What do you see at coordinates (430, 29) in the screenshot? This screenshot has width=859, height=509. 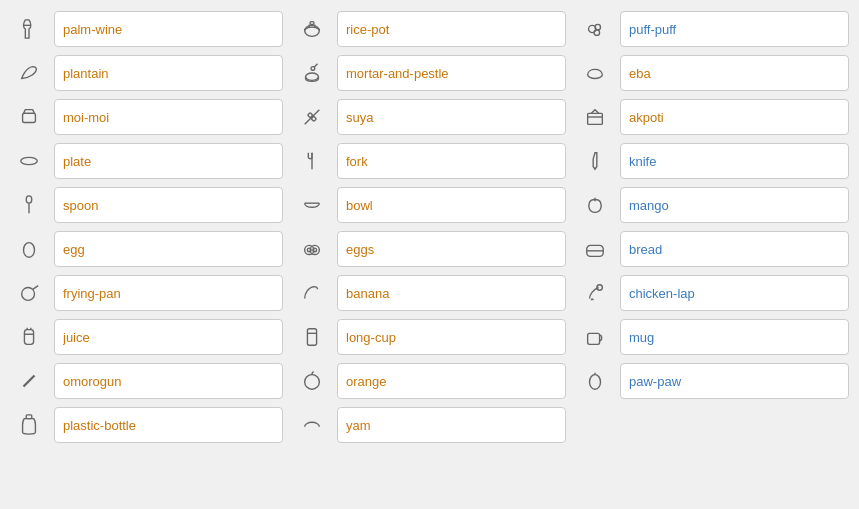 I see `food-item-rice-pot` at bounding box center [430, 29].